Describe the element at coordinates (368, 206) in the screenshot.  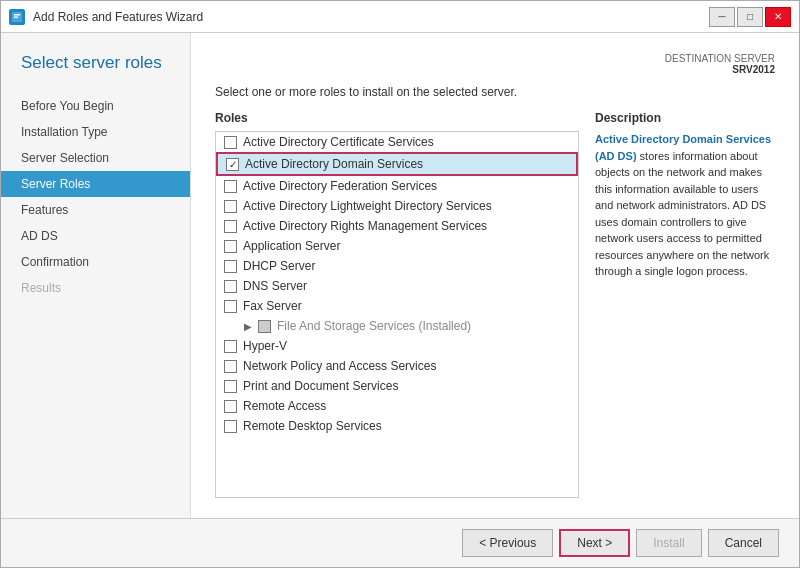
I see `role-label-ad-lightweight: Active Directory Lightweight Directory S…` at that location.